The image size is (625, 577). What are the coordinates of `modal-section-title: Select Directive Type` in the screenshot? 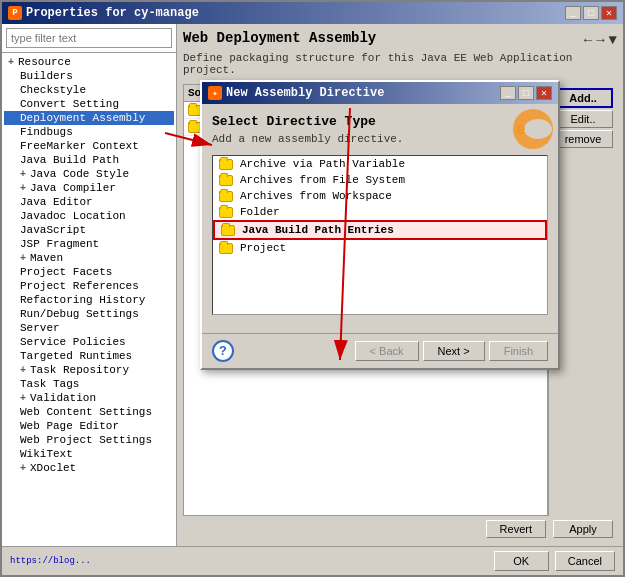 It's located at (380, 122).